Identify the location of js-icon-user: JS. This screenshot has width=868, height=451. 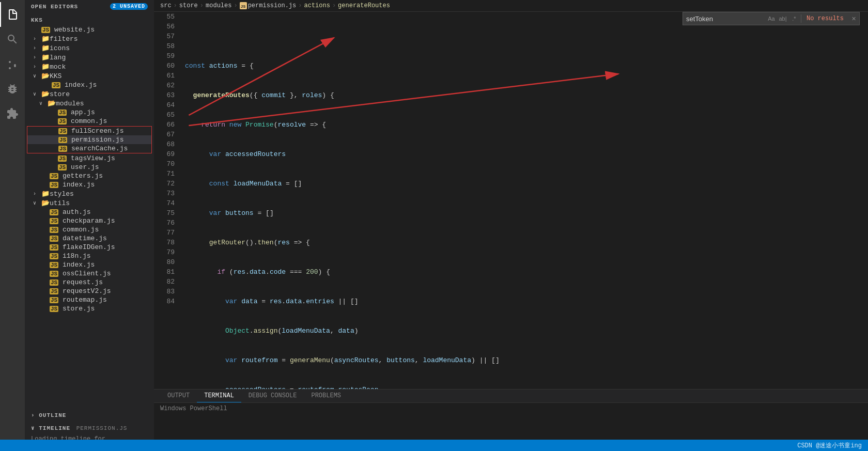
(62, 167).